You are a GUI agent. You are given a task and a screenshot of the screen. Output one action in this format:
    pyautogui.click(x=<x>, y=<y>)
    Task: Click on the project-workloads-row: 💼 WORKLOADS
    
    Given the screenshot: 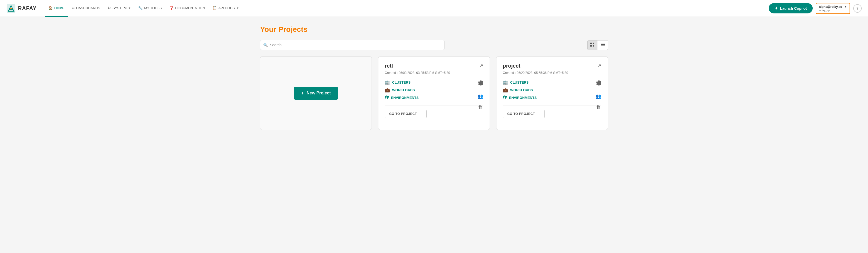 What is the action you would take?
    pyautogui.click(x=552, y=90)
    